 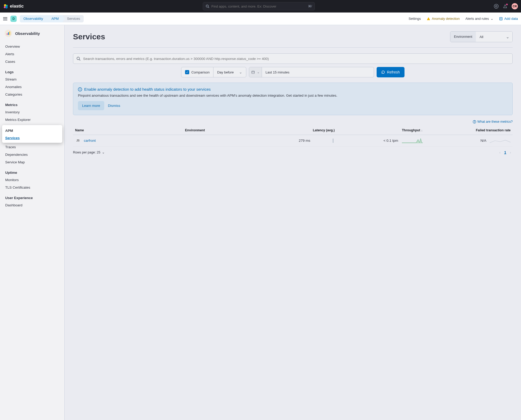 What do you see at coordinates (214, 72) in the screenshot?
I see `comparison-group: ✓ Comparison Day before` at bounding box center [214, 72].